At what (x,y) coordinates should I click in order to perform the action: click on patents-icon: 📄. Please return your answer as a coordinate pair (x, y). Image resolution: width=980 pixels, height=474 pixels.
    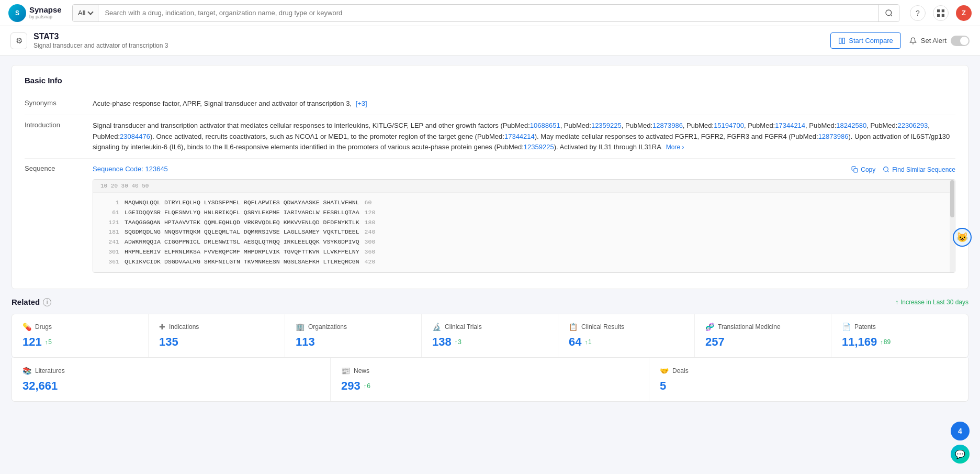
    Looking at the image, I should click on (847, 327).